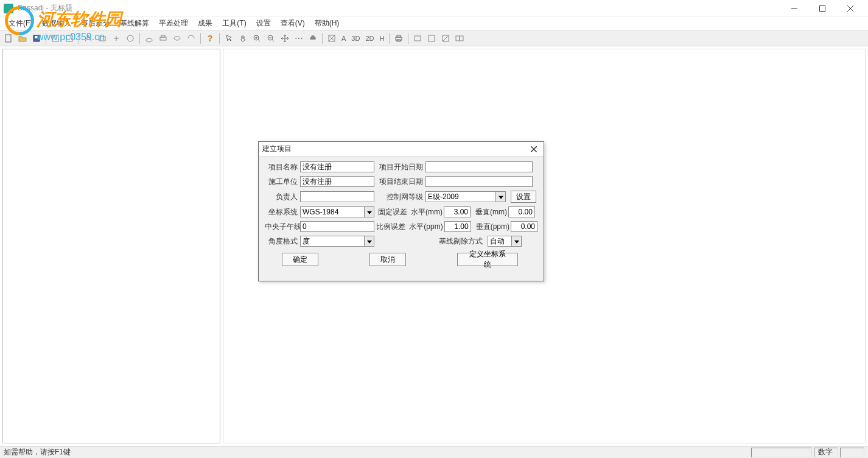 The width and height of the screenshot is (868, 458). What do you see at coordinates (9, 9) in the screenshot?
I see `app-icon` at bounding box center [9, 9].